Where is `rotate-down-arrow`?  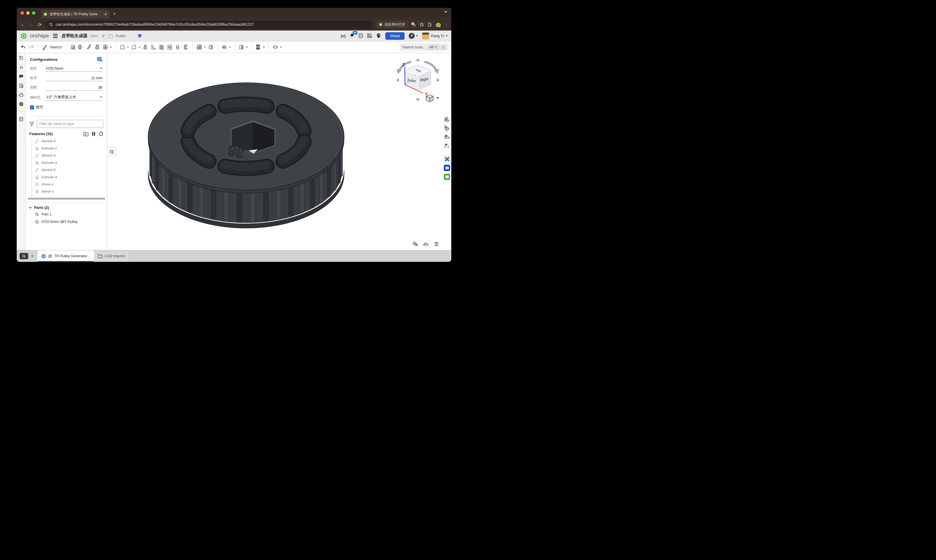 rotate-down-arrow is located at coordinates (418, 100).